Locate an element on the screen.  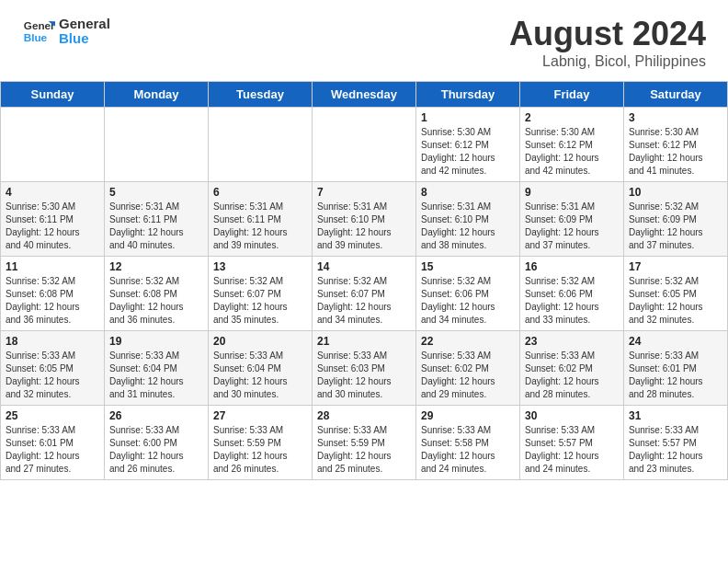
calendar-cell: 28Sunrise: 5:33 AM Sunset: 5:59 PM Dayli… is located at coordinates (364, 443).